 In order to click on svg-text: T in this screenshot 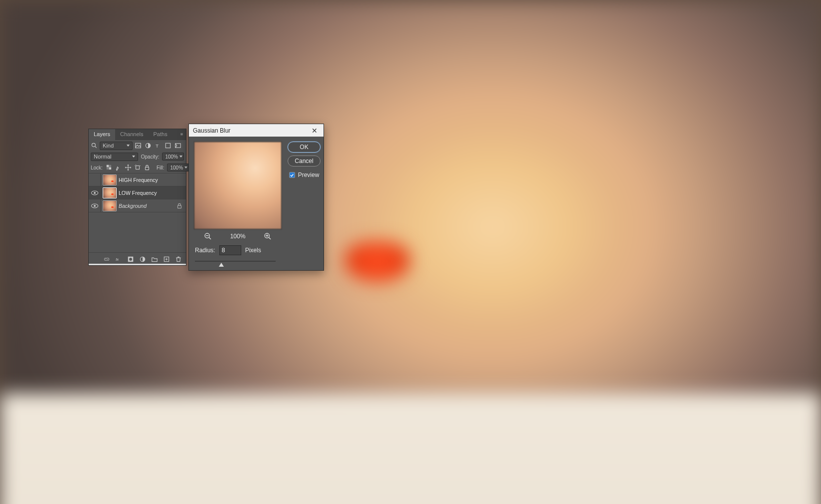, I will do `click(157, 146)`.